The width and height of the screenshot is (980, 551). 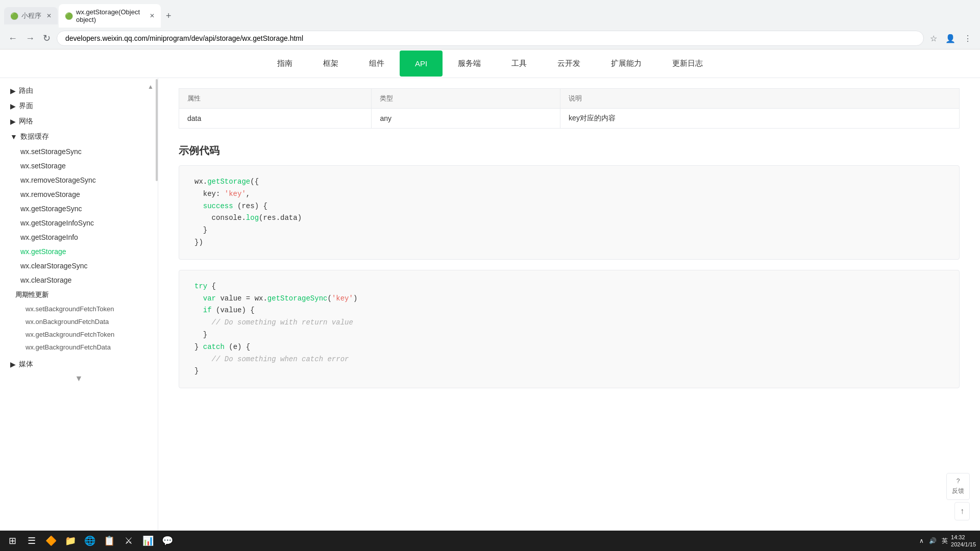 What do you see at coordinates (229, 182) in the screenshot?
I see `code-getStorage-func: getStorage` at bounding box center [229, 182].